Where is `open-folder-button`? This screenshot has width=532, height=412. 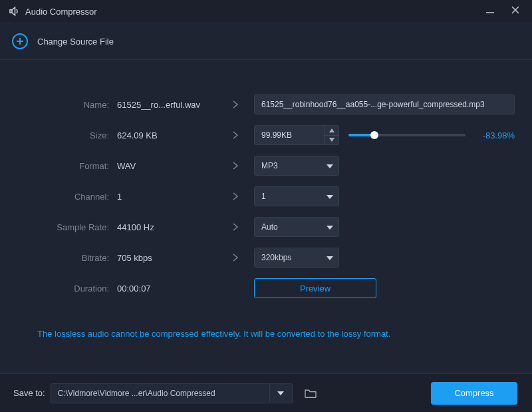
open-folder-button is located at coordinates (311, 393).